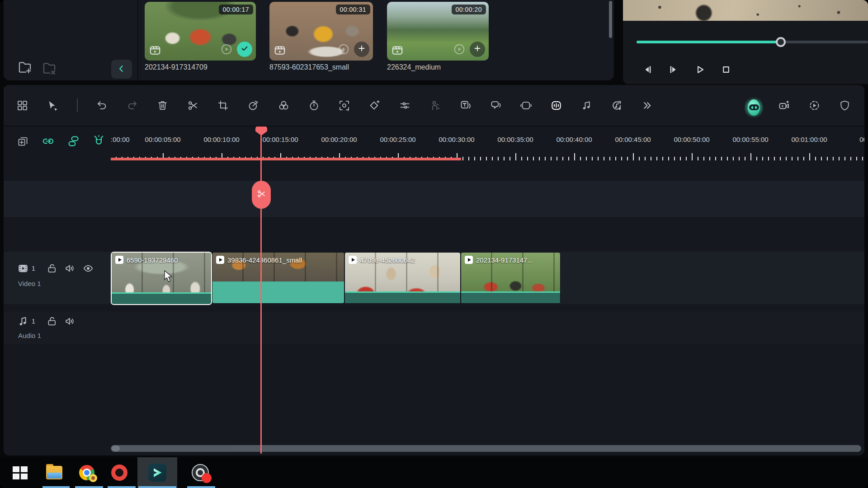 This screenshot has width=868, height=488. Describe the element at coordinates (54, 473) in the screenshot. I see `file-explorer-icon` at that location.